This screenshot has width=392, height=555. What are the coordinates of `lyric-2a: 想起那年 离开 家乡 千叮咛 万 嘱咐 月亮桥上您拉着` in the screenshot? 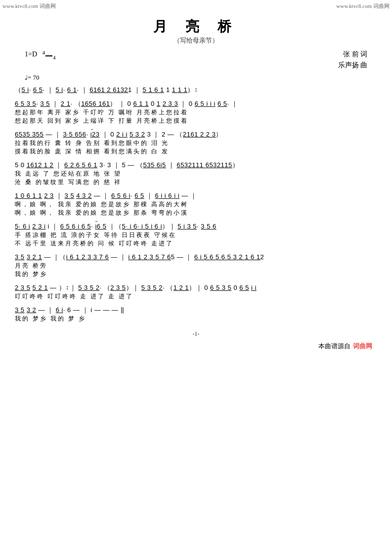 It's located at (196, 113).